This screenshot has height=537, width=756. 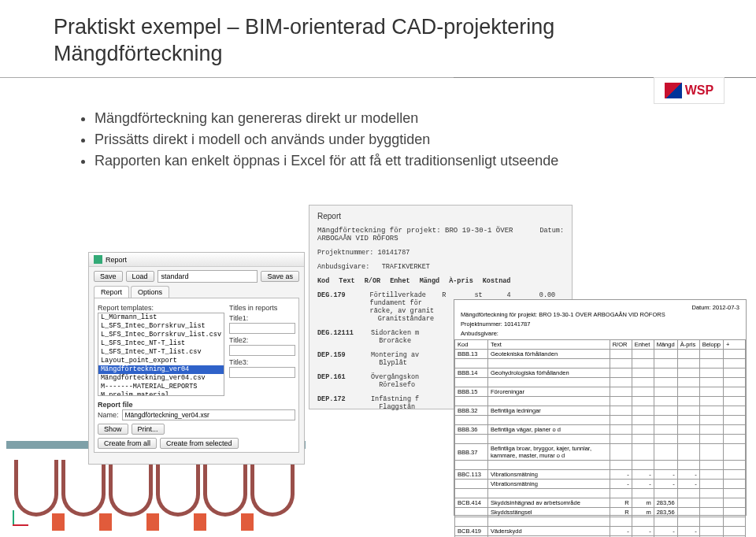 I want to click on dialog-title: Report, so click(x=117, y=260).